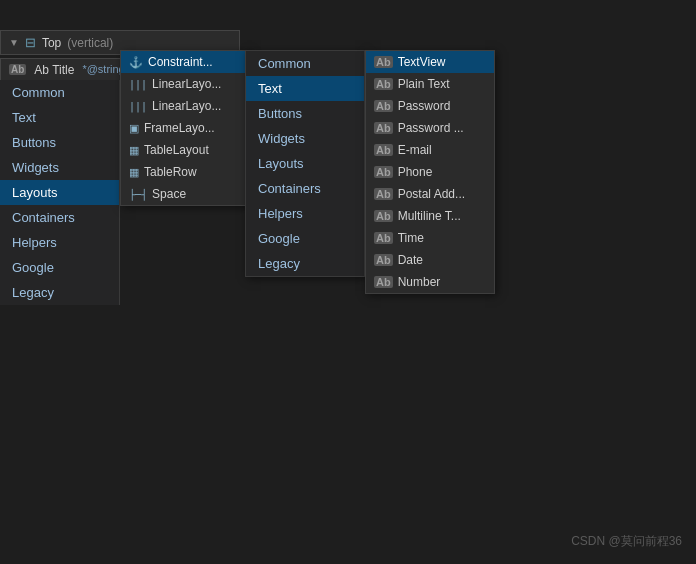 The image size is (696, 564). What do you see at coordinates (30, 42) in the screenshot?
I see `top-icon: ⊟` at bounding box center [30, 42].